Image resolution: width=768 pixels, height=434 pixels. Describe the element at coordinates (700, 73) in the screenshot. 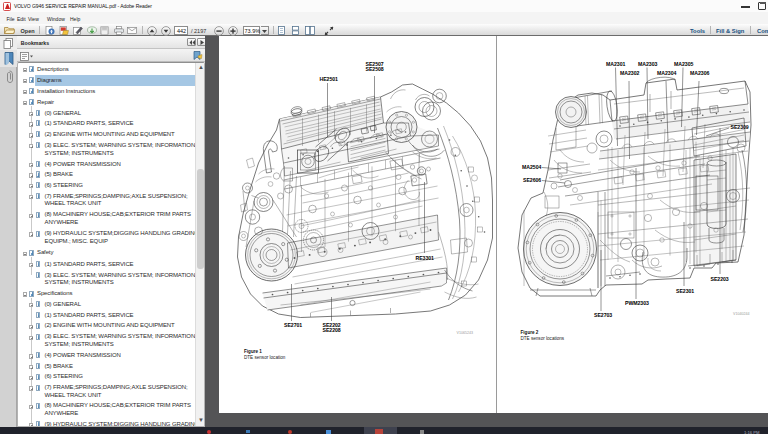

I see `svg-text: MA2306` at that location.